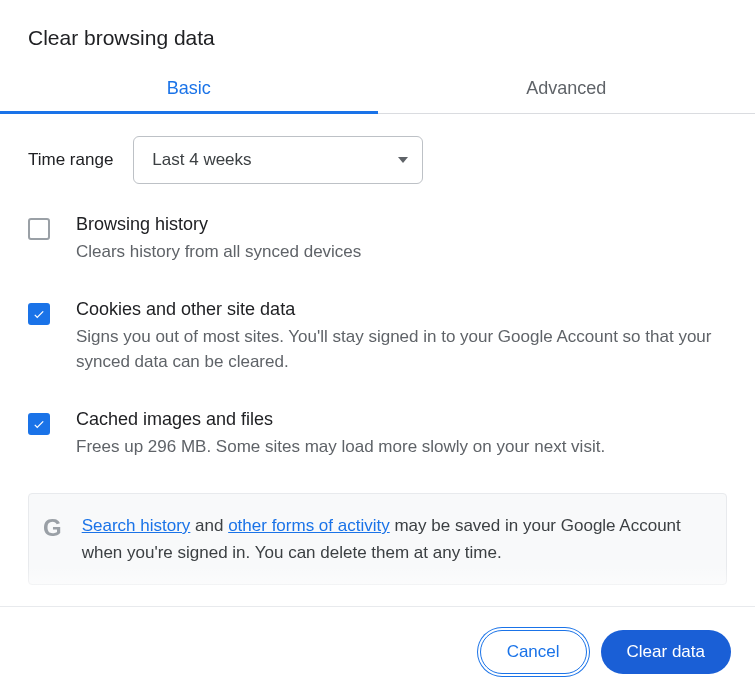  I want to click on google-g-icon: G, so click(52, 528).